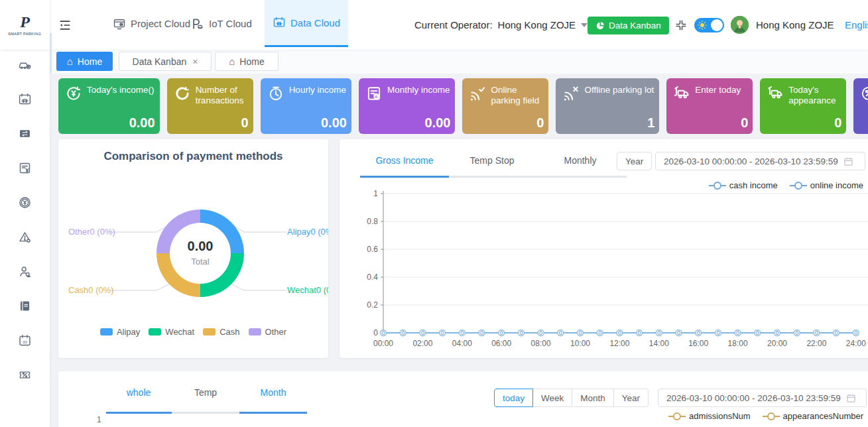 The height and width of the screenshot is (427, 868). Describe the element at coordinates (306, 24) in the screenshot. I see `nav-data-cloud: Data Cloud` at that location.